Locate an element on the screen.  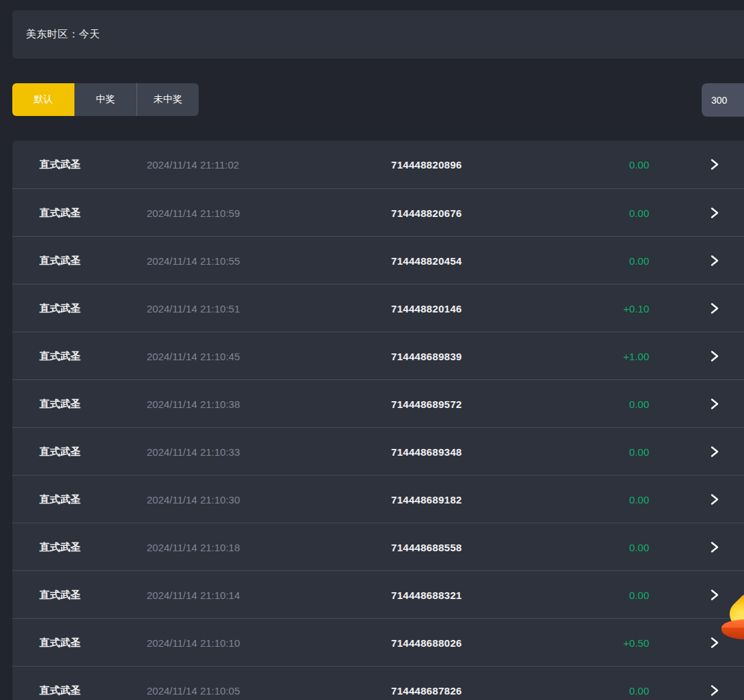
record-row: 直式武圣 2024/11/14 21:10:05 714448687826 0.… is located at coordinates (378, 683).